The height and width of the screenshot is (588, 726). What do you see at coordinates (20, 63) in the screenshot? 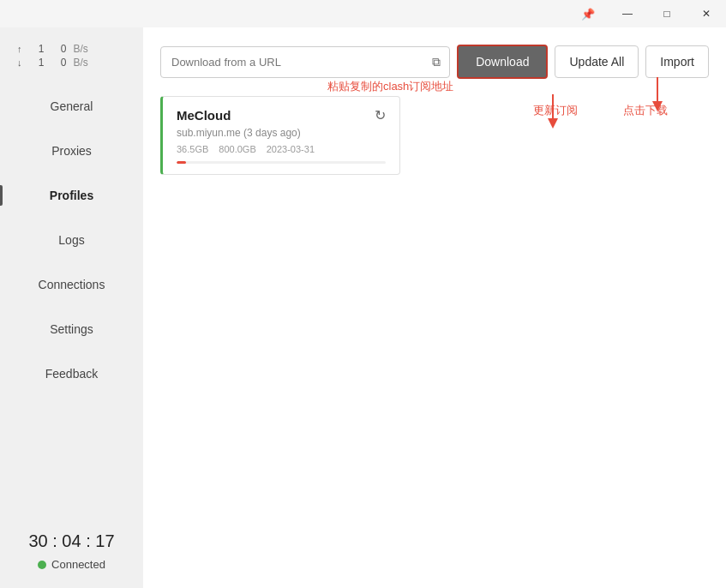
I see `down-arrow-icon: ↓` at bounding box center [20, 63].